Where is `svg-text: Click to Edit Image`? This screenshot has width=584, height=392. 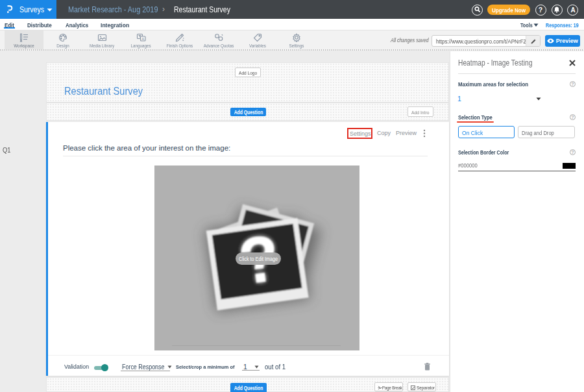 svg-text: Click to Edit Image is located at coordinates (258, 259).